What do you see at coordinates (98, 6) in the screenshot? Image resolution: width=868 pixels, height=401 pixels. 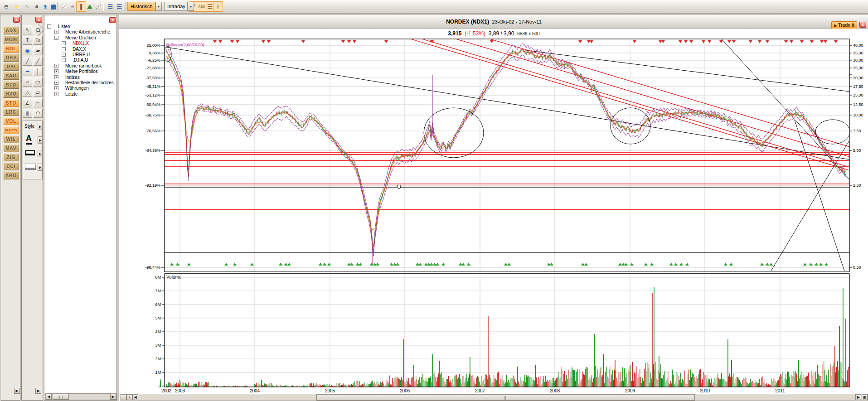 I see `toolbar-chart-dotted-icon: ⋰` at bounding box center [98, 6].